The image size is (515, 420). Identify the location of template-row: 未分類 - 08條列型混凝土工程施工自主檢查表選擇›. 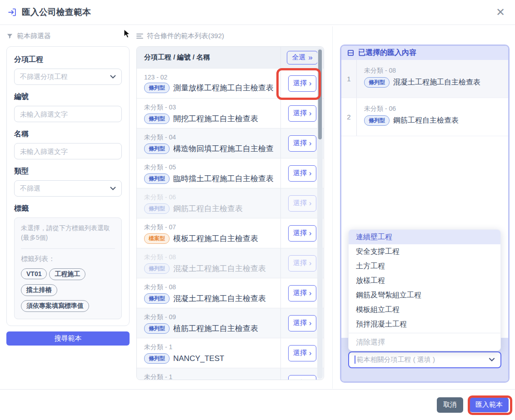
(230, 263).